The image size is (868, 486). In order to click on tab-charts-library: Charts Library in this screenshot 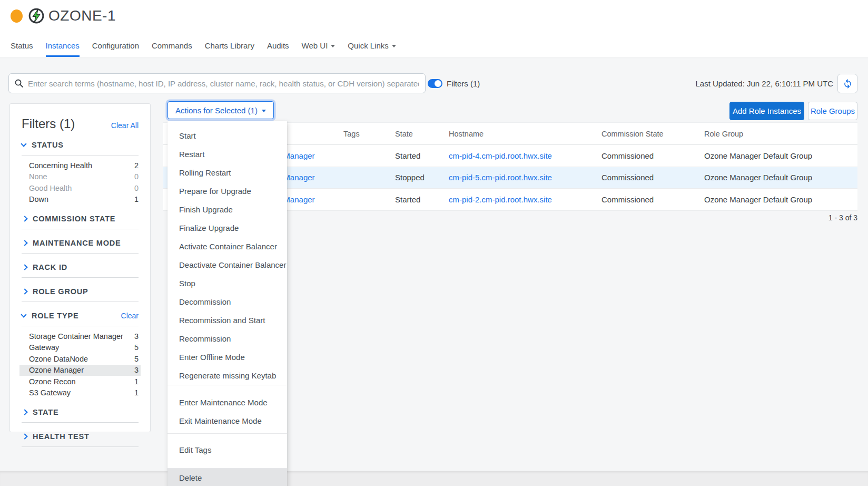, I will do `click(230, 46)`.